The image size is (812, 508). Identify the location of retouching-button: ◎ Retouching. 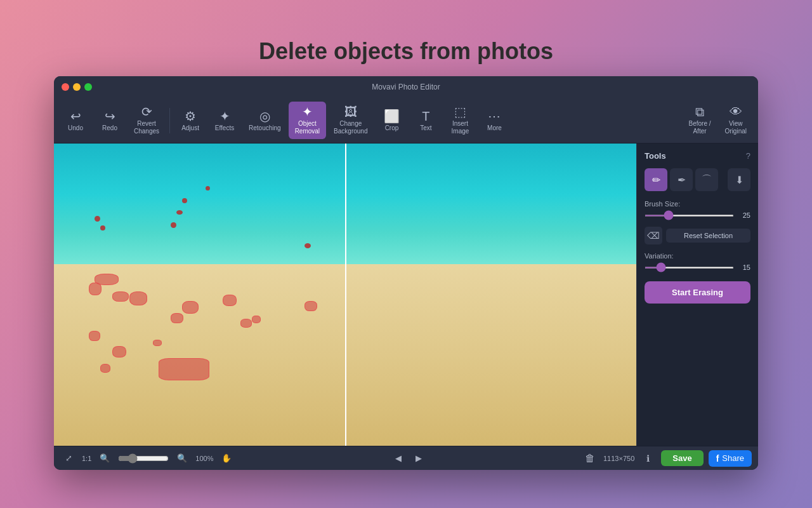
(265, 121).